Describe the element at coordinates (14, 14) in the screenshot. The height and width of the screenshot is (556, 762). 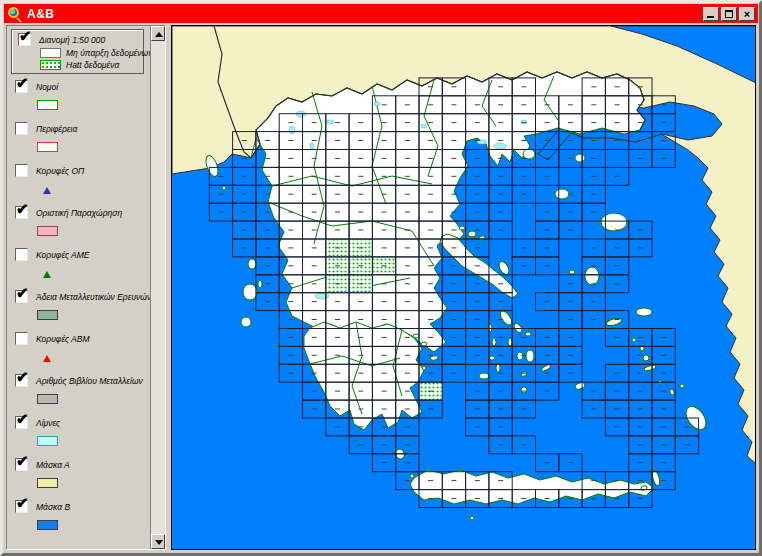
I see `globe-magnifier-icon` at that location.